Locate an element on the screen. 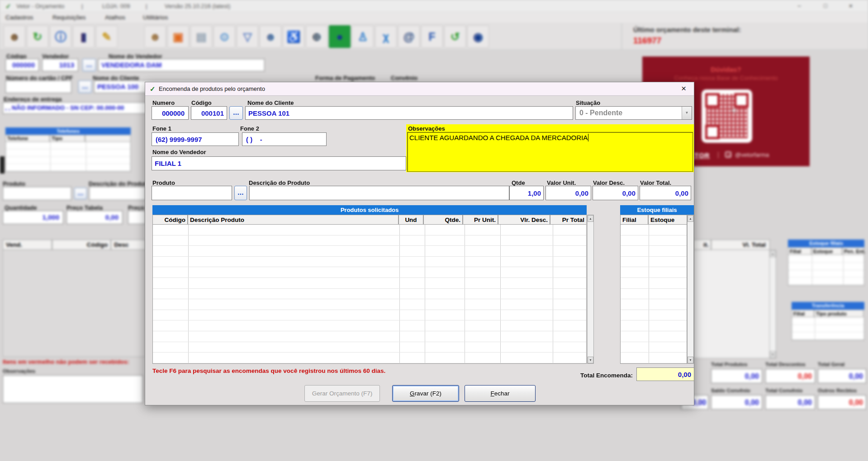 The image size is (868, 461). catalog-book-icon-button: ▽ is located at coordinates (247, 37).